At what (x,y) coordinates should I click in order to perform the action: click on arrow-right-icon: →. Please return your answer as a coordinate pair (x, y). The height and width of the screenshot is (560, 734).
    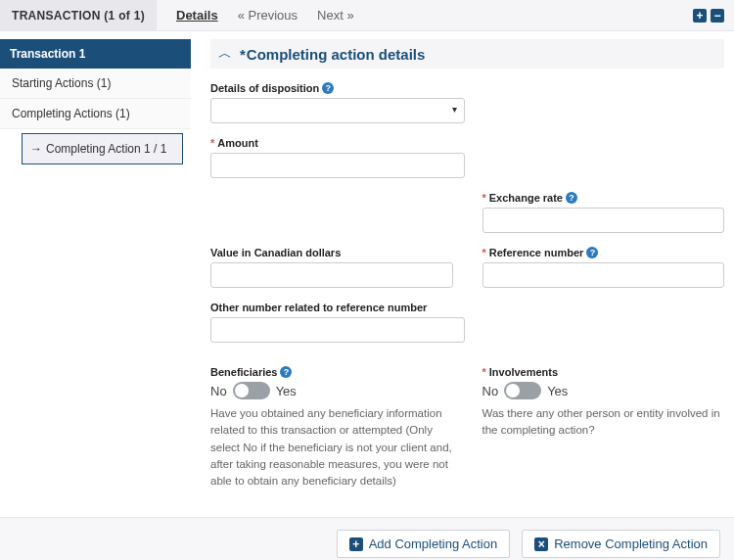
    Looking at the image, I should click on (36, 149).